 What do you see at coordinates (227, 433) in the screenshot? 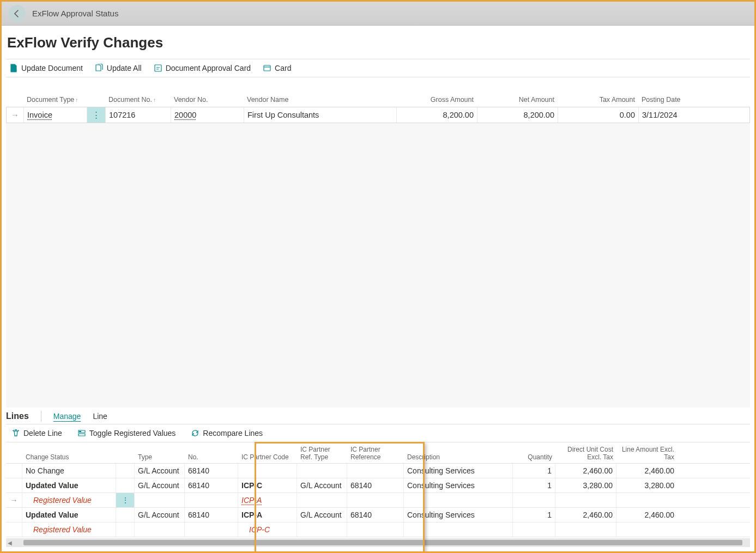
I see `recompare-button: Recompare Lines` at bounding box center [227, 433].